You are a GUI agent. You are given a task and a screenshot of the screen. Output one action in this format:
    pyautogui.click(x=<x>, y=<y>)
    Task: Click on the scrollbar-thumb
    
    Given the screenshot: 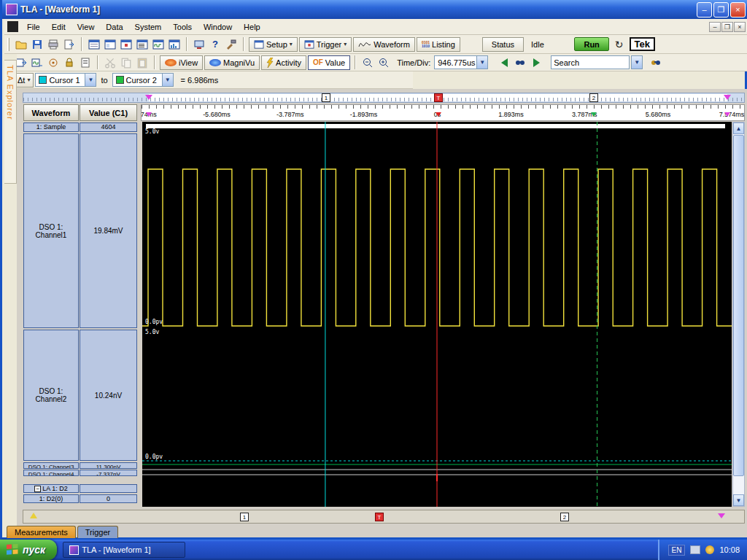 What is the action you would take?
    pyautogui.click(x=738, y=306)
    